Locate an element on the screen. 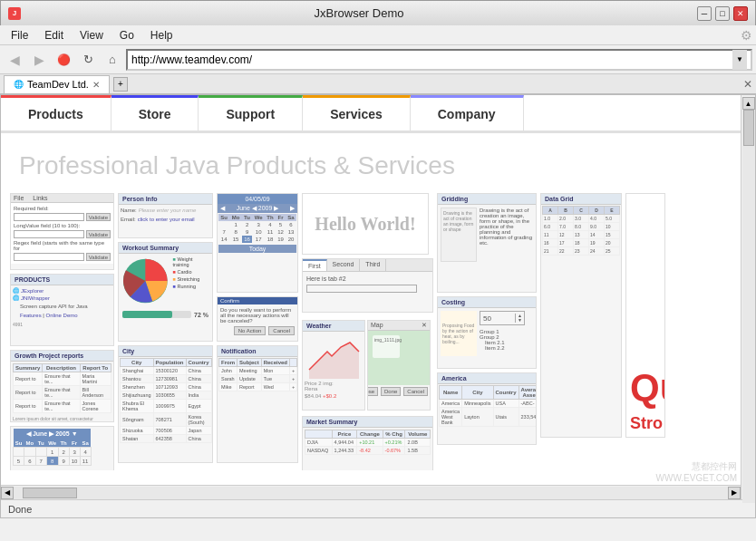 The width and height of the screenshot is (756, 541). city-2-pop: 12730981 is located at coordinates (170, 379).